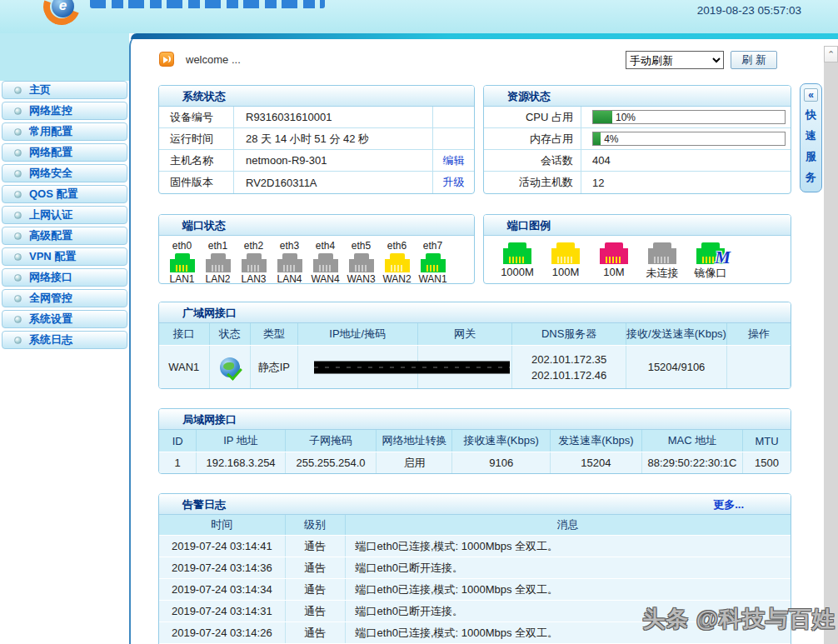 The image size is (838, 644). Describe the element at coordinates (185, 367) in the screenshot. I see `wan-interface-name: WAN1` at that location.